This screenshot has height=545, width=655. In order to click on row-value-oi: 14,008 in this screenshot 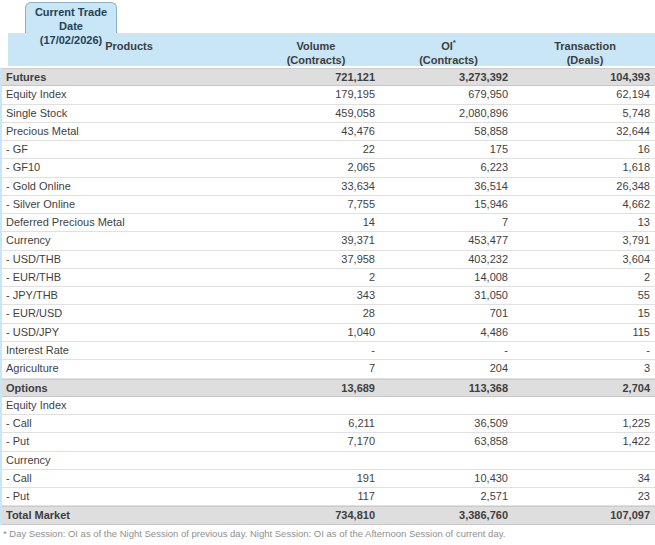, I will do `click(446, 278)`.